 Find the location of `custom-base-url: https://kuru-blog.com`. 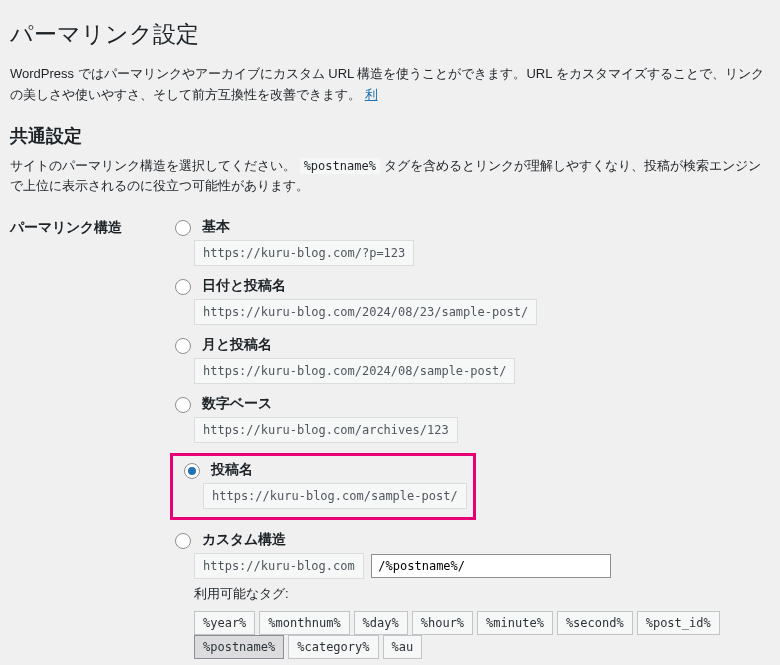

custom-base-url: https://kuru-blog.com is located at coordinates (279, 566).